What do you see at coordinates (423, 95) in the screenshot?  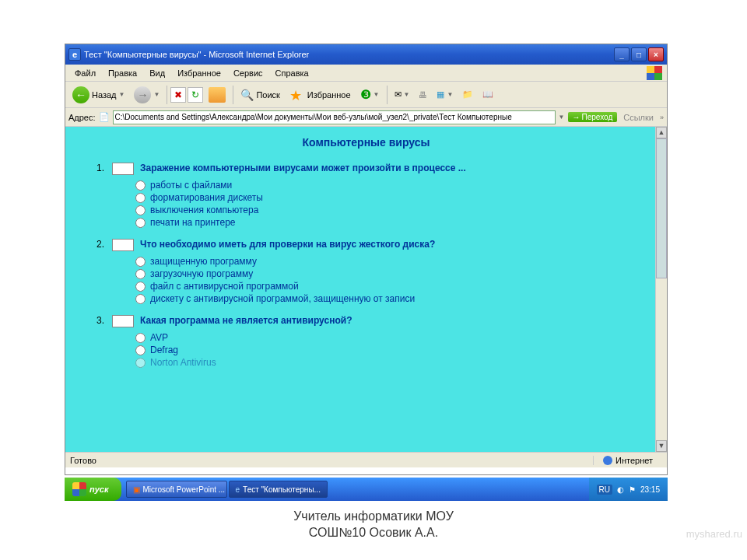 I see `print-button: 🖶` at bounding box center [423, 95].